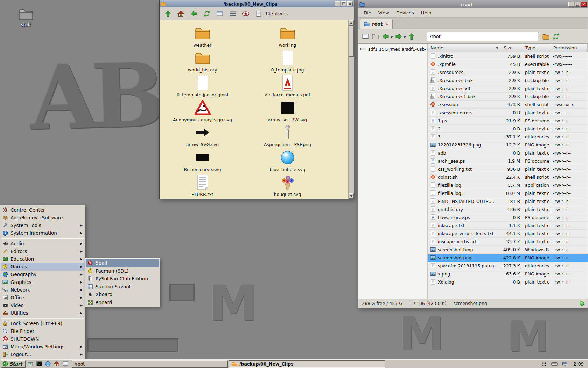 The height and width of the screenshot is (368, 588). Describe the element at coordinates (207, 14) in the screenshot. I see `refresh-icon` at that location.